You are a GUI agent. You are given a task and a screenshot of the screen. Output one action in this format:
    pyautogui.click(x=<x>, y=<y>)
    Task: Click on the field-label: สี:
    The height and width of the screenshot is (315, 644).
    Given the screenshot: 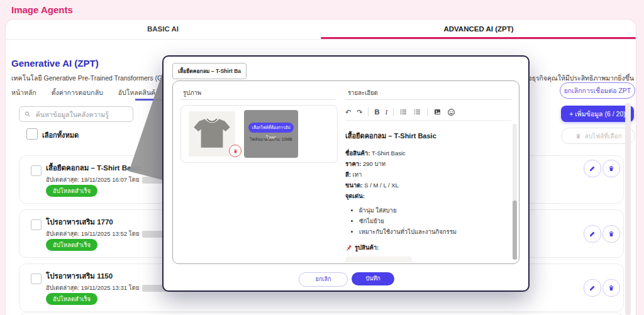 What is the action you would take?
    pyautogui.click(x=348, y=175)
    